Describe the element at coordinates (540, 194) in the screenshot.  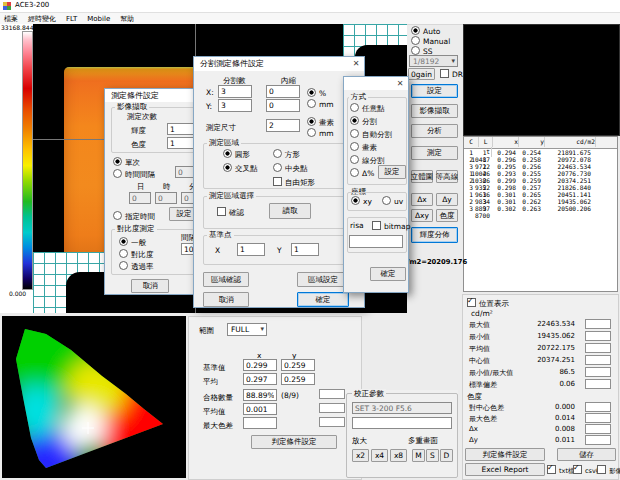
I see `table-row: 130.3010.26520451.1419834` at that location.